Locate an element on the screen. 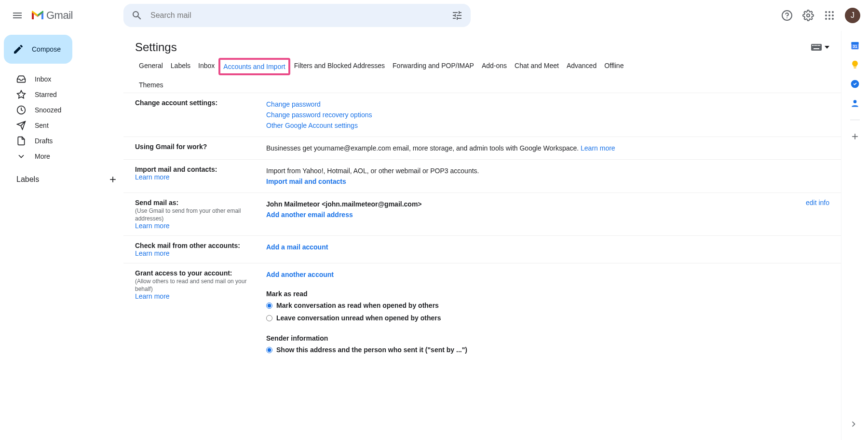 The image size is (868, 440). link-add-email: Add another email address is located at coordinates (310, 215).